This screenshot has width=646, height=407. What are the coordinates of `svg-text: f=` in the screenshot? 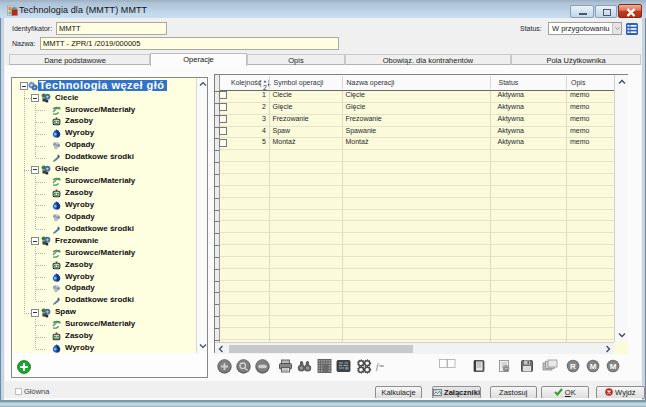 It's located at (380, 366).